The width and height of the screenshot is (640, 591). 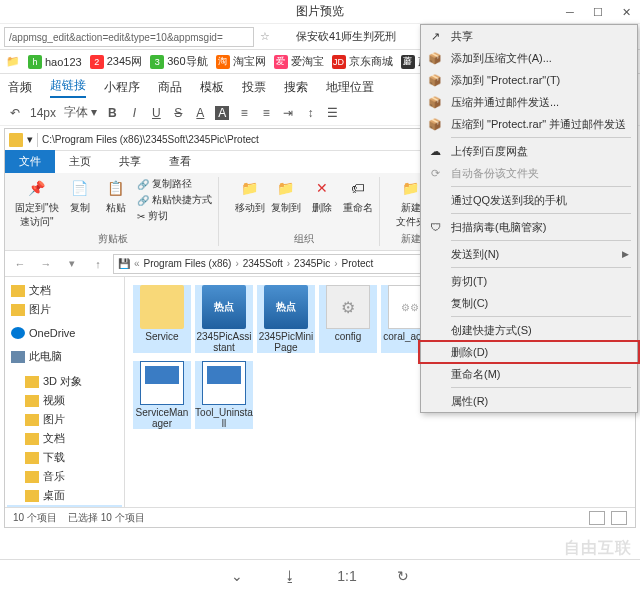 What do you see at coordinates (529, 254) in the screenshot?
I see `ctx-item-13: 发送到(N)▶` at bounding box center [529, 254].